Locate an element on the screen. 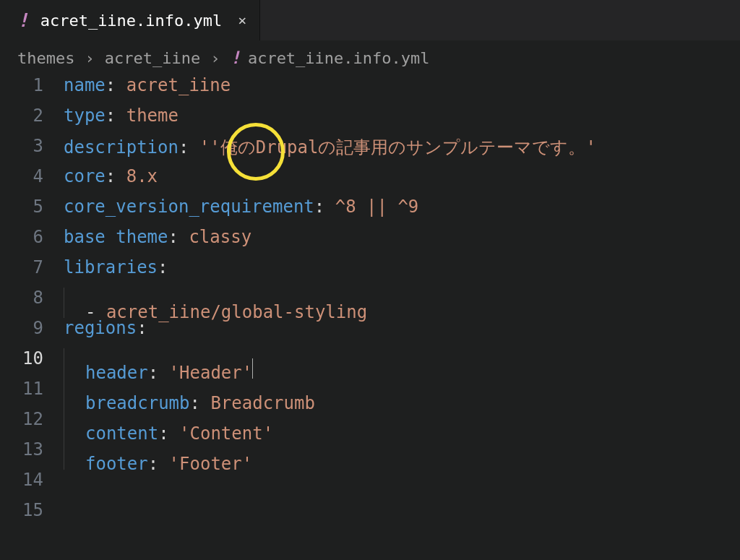 The width and height of the screenshot is (740, 560). code-line: 11breadcrumb: Breadcrumb is located at coordinates (370, 394).